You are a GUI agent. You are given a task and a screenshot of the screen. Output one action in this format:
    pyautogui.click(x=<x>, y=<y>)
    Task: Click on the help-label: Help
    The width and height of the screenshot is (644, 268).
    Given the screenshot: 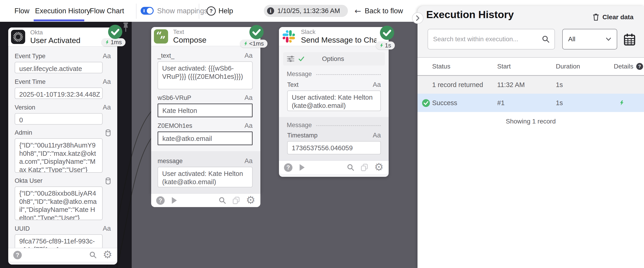 What is the action you would take?
    pyautogui.click(x=226, y=11)
    